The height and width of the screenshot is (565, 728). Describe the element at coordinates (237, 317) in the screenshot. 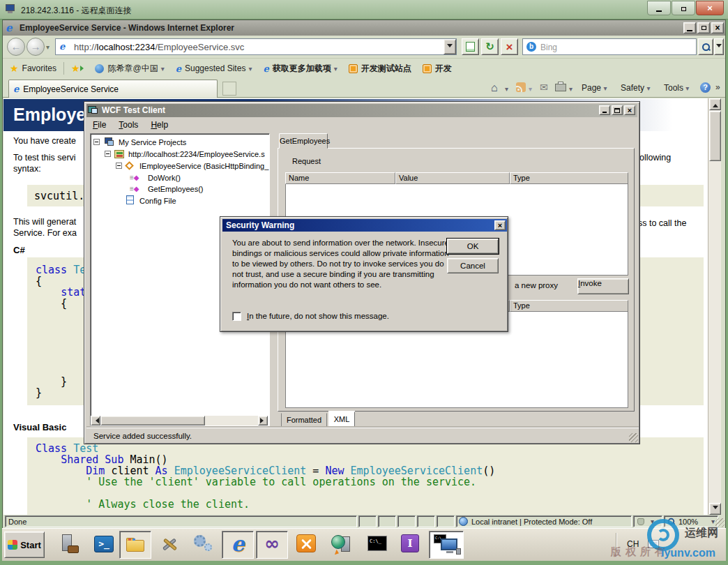

I see `dont-show-checkbox` at that location.